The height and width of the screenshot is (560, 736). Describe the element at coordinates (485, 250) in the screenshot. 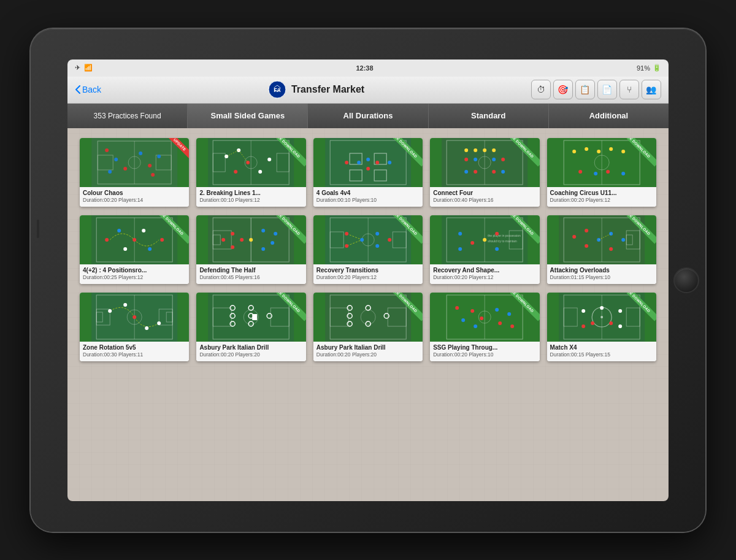

I see `practice-card: the player in possession should try to m…` at that location.